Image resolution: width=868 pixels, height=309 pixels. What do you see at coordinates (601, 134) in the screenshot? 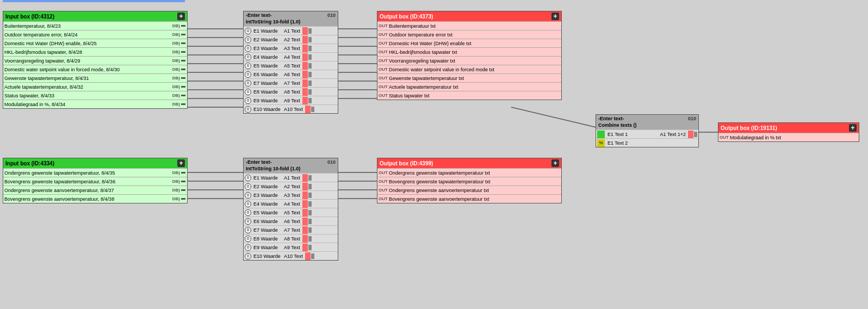
I see `ct-green-port` at bounding box center [601, 134].